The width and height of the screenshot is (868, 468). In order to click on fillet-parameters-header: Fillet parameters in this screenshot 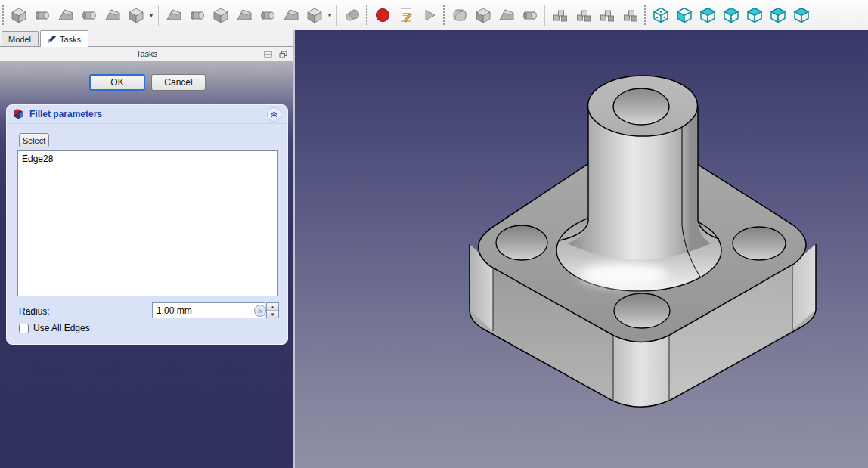, I will do `click(147, 115)`.